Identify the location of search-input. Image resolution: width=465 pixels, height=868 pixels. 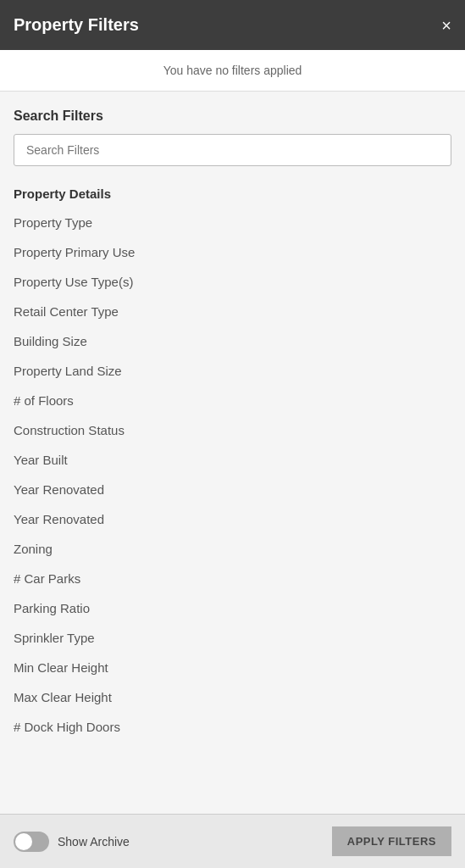
(232, 150).